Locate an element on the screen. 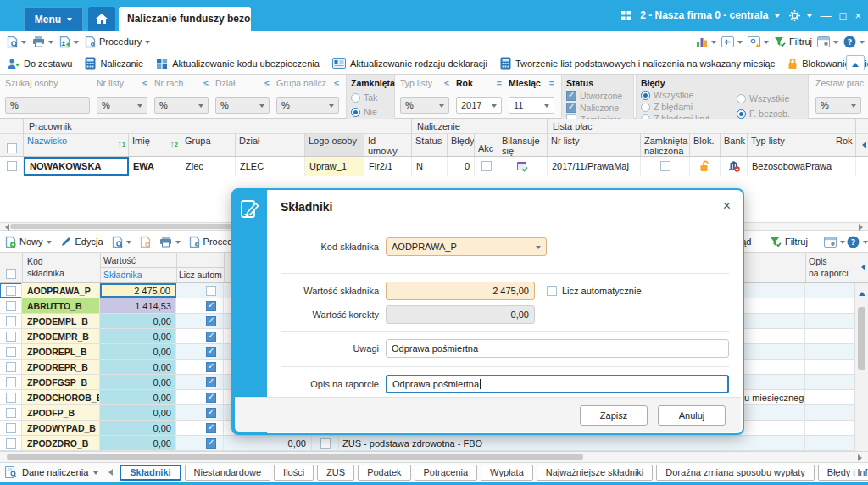  description-cell: ZUS - podstawa zdrowotna - FBO is located at coordinates (572, 443).